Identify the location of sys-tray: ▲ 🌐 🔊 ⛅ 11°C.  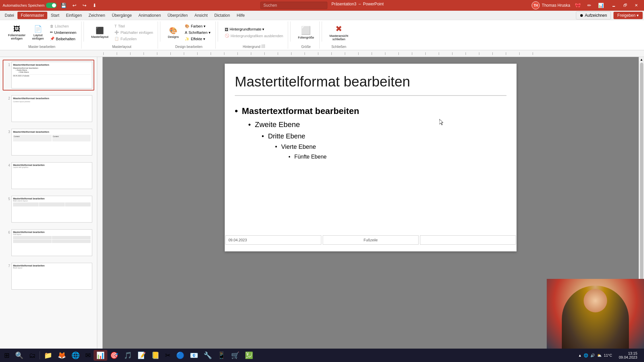
(595, 355).